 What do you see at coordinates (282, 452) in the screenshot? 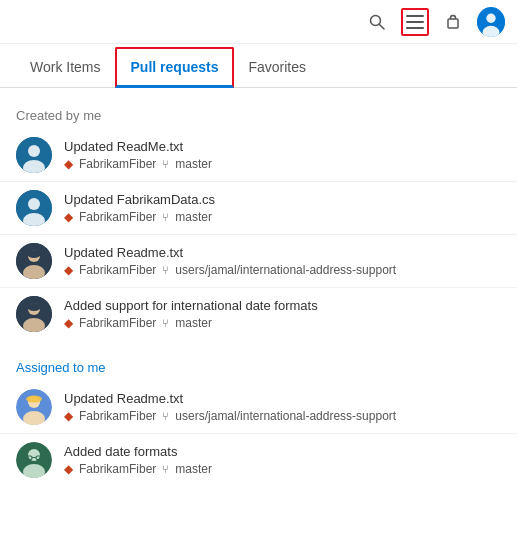
I see `pr-title: Added date formats` at bounding box center [282, 452].